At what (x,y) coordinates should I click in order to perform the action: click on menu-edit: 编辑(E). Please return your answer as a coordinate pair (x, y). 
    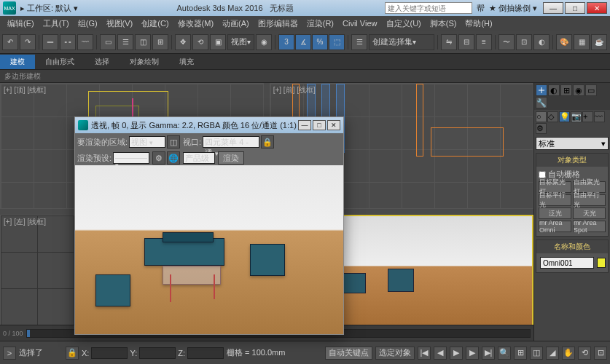
    Looking at the image, I should click on (20, 23).